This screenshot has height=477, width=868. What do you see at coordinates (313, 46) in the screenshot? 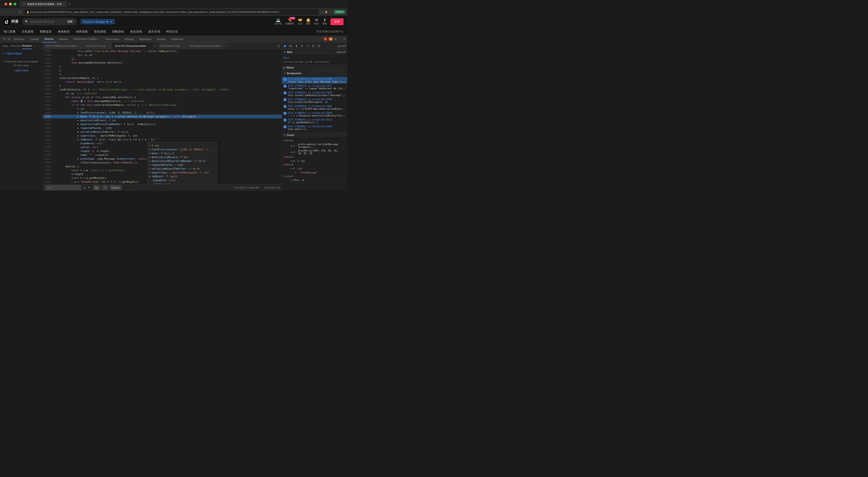
I see `deactivate-breakpoints-btn: ⏸` at bounding box center [313, 46].